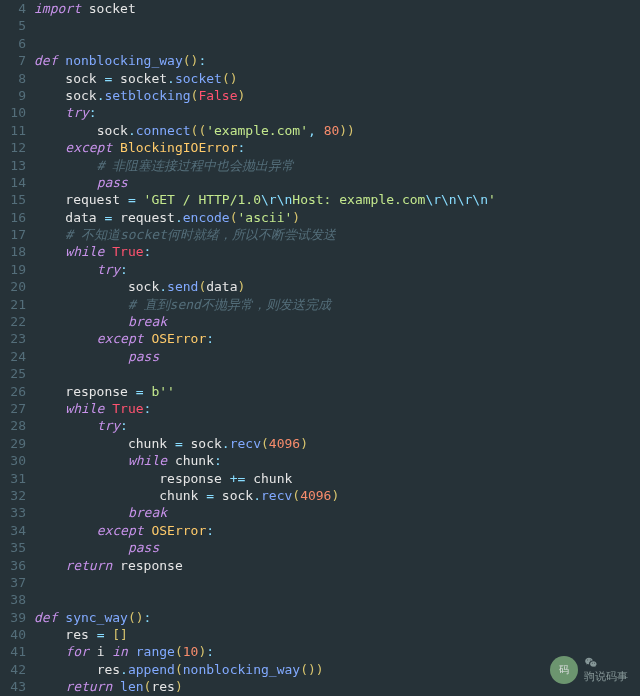  Describe the element at coordinates (13, 218) in the screenshot. I see `line-number: 16` at that location.